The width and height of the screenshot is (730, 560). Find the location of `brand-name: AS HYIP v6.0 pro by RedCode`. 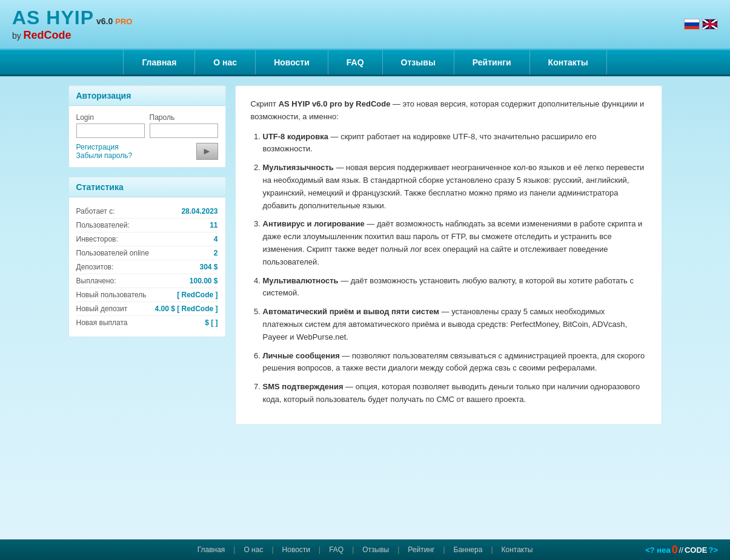

brand-name: AS HYIP v6.0 pro by RedCode is located at coordinates (334, 104).